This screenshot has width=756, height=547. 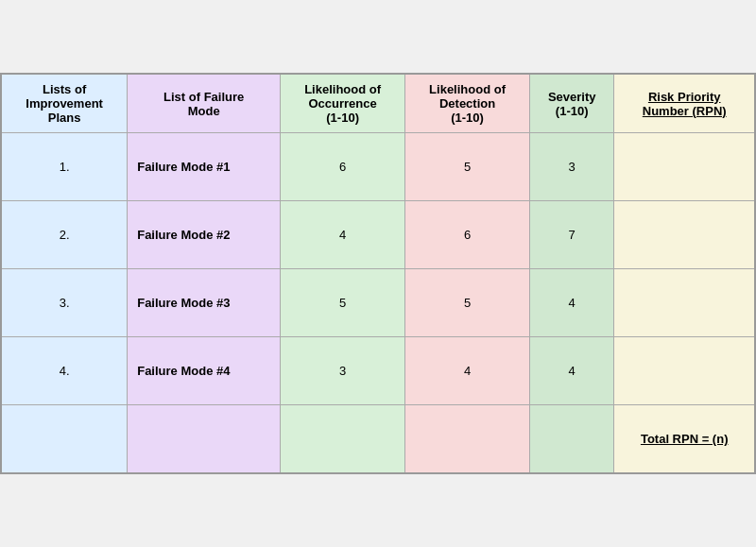 I want to click on cell-id-2: 2., so click(x=64, y=235).